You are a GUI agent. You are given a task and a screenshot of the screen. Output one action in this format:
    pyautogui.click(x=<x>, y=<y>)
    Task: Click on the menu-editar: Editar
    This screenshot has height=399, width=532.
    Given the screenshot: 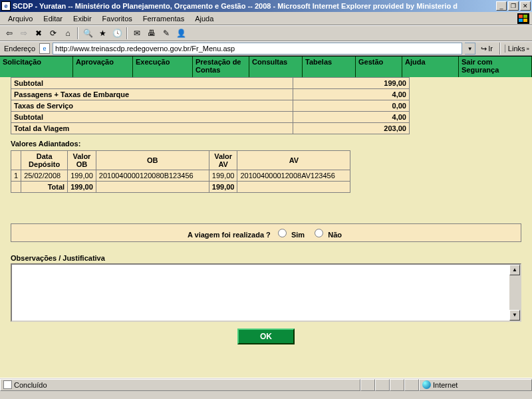 What is the action you would take?
    pyautogui.click(x=53, y=19)
    